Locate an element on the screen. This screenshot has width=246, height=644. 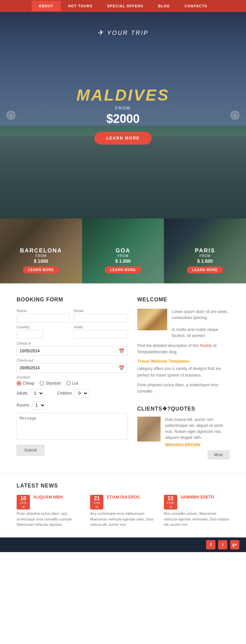
hotel-input is located at coordinates (100, 334).